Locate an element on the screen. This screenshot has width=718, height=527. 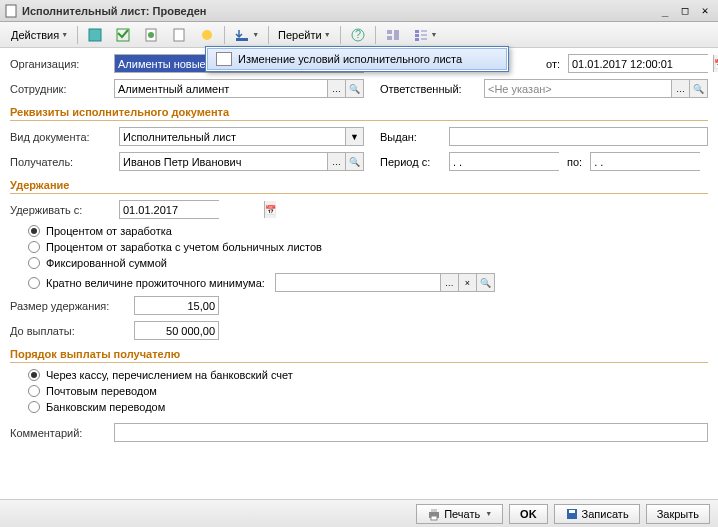
maximize-button: □ is located at coordinates (685, 11).